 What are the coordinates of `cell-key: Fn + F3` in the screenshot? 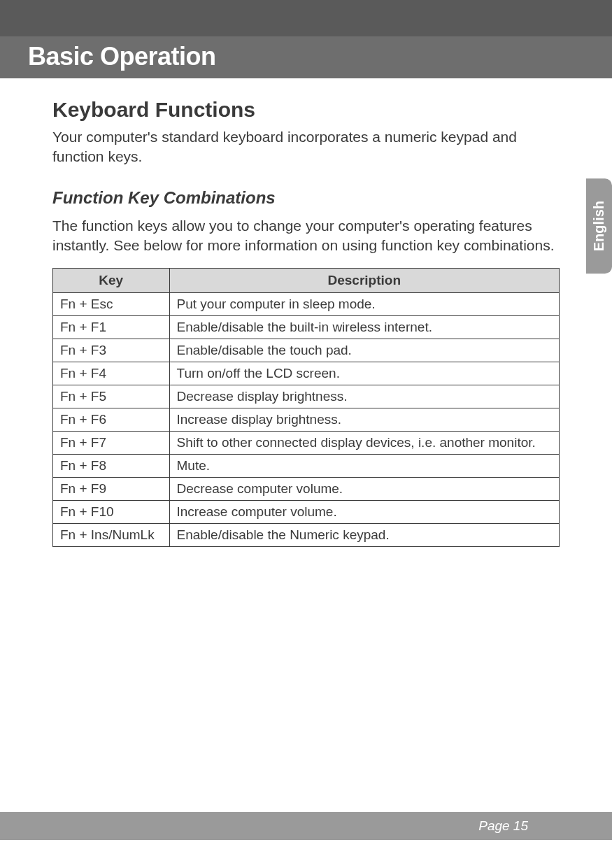 It's located at (112, 351).